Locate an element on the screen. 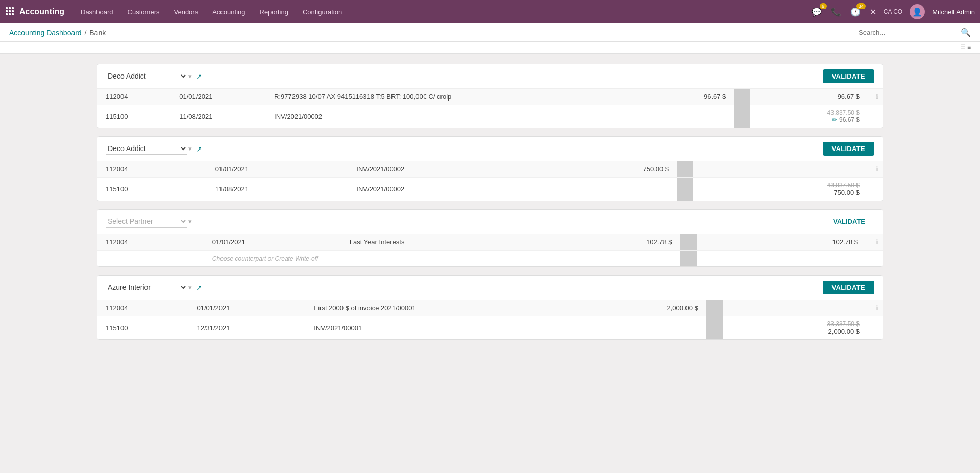  matching-card-1: Deco Addict ▾ ↗ VALIDATE 112004 01/01/20… is located at coordinates (490, 96).